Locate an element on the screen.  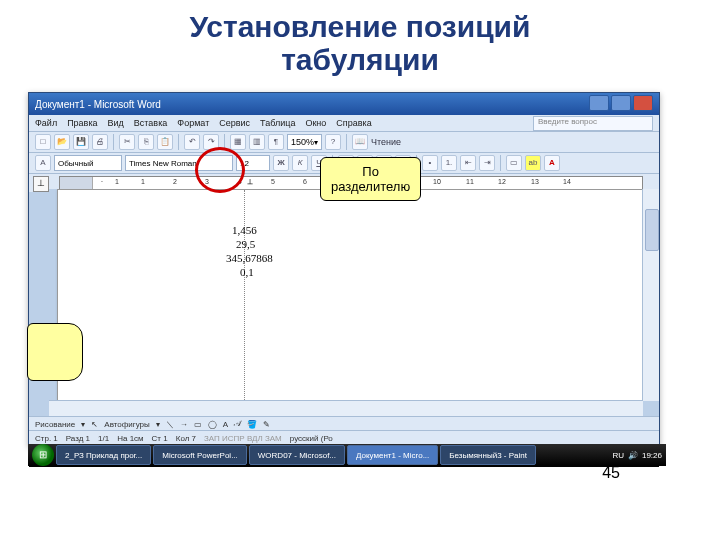
show-marks-icon: ¶ is located at coordinates (276, 142).